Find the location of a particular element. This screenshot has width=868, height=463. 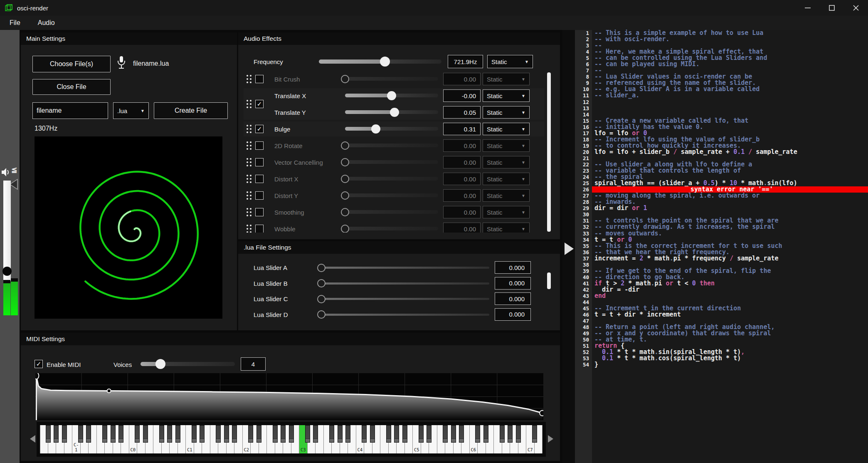

effect-value-box: 0.05 is located at coordinates (462, 112).